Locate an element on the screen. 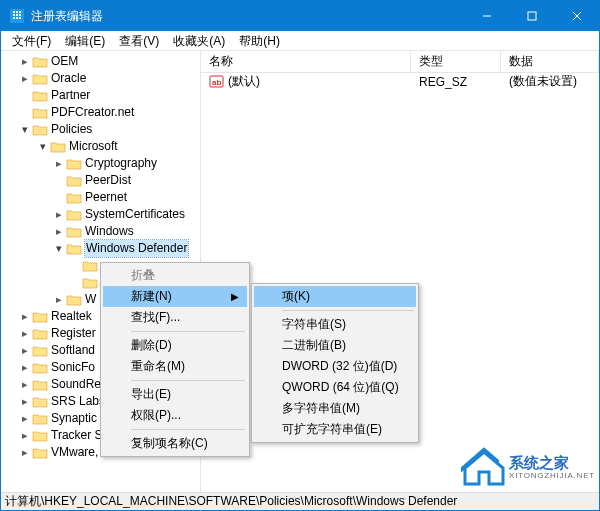 The width and height of the screenshot is (600, 511). ctx-export: 导出(E) is located at coordinates (175, 394).